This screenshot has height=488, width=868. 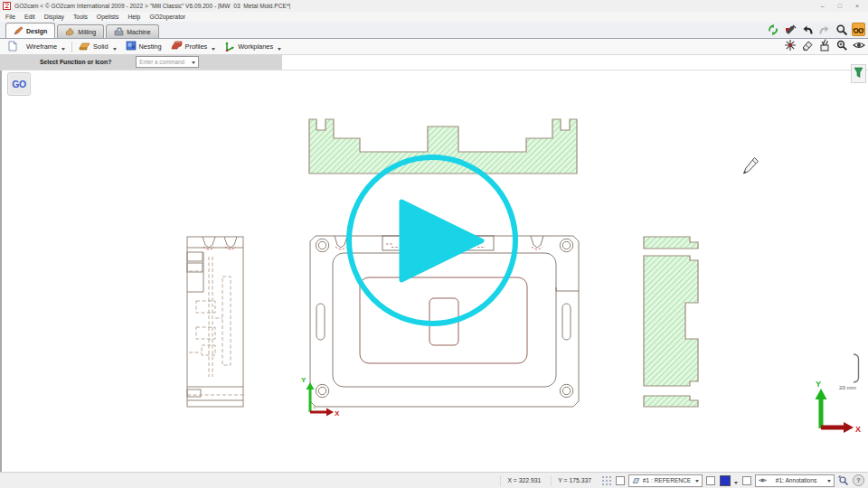 I want to click on annotations-select: #1: Annotations, so click(x=795, y=481).